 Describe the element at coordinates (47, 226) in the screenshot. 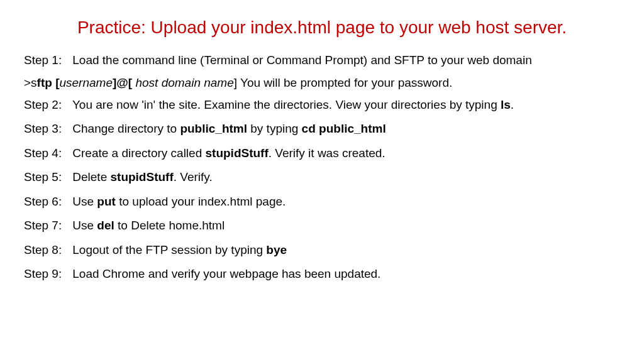

I see `step-label: Step 7:` at that location.